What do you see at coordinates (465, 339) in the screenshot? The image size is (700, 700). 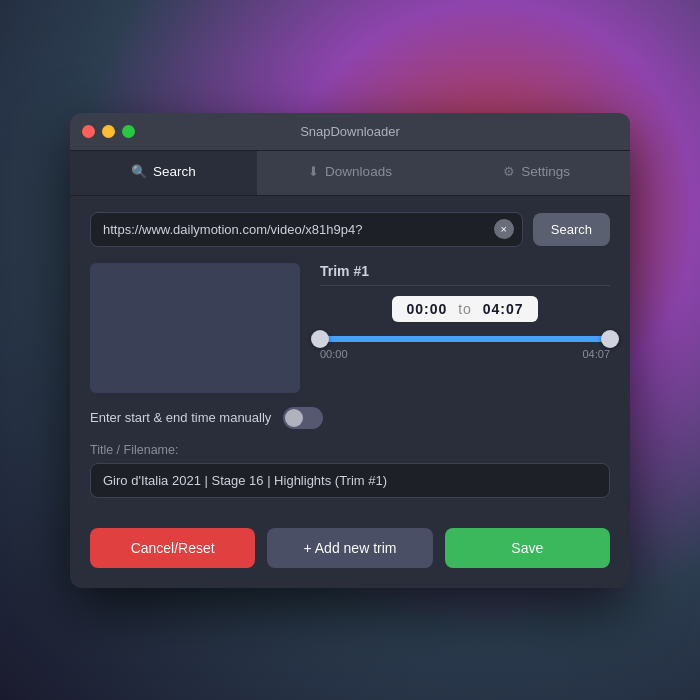 I see `slider-fill` at bounding box center [465, 339].